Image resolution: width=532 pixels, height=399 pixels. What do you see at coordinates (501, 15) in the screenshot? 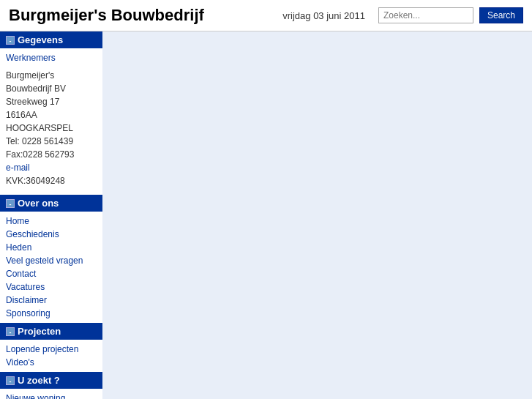
I see `search-button: Search` at bounding box center [501, 15].